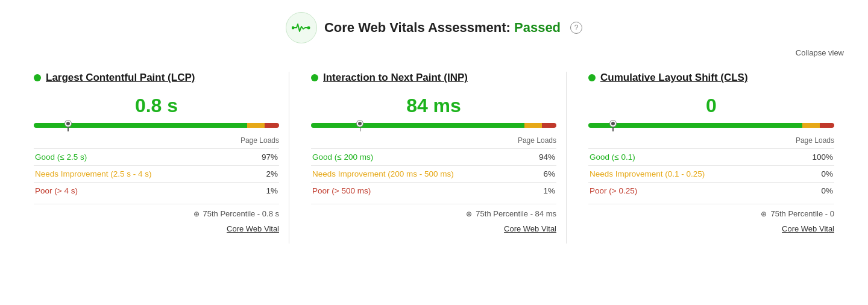  What do you see at coordinates (613, 126) in the screenshot?
I see `bar-pin-cls` at bounding box center [613, 126].